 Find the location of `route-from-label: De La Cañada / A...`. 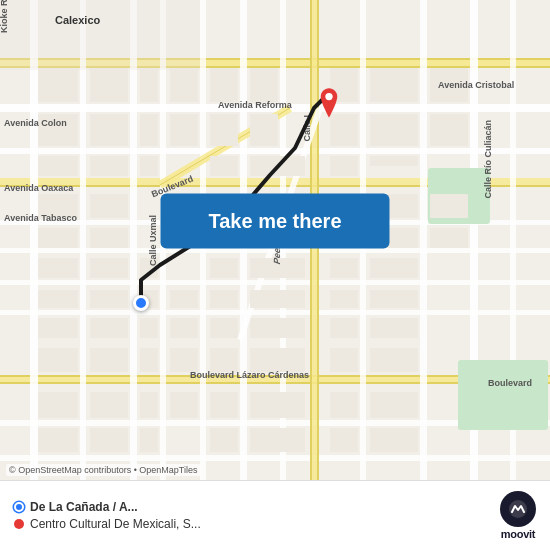

route-from-label: De La Cañada / A... is located at coordinates (84, 507).